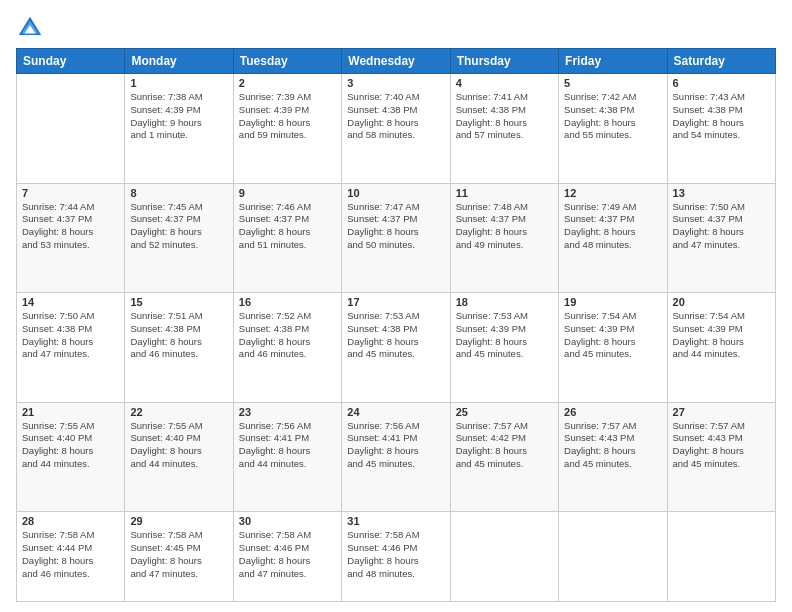 This screenshot has width=792, height=612. What do you see at coordinates (31, 28) in the screenshot?
I see `logo` at bounding box center [31, 28].